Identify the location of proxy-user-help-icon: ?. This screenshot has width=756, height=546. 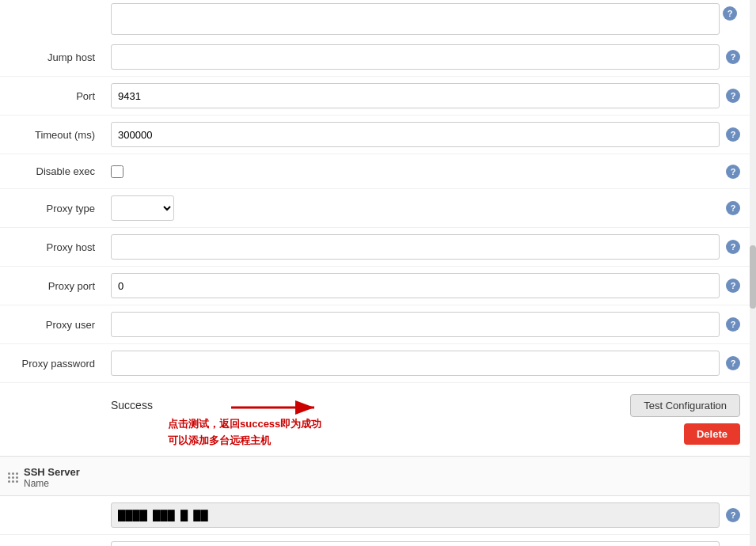
(733, 324).